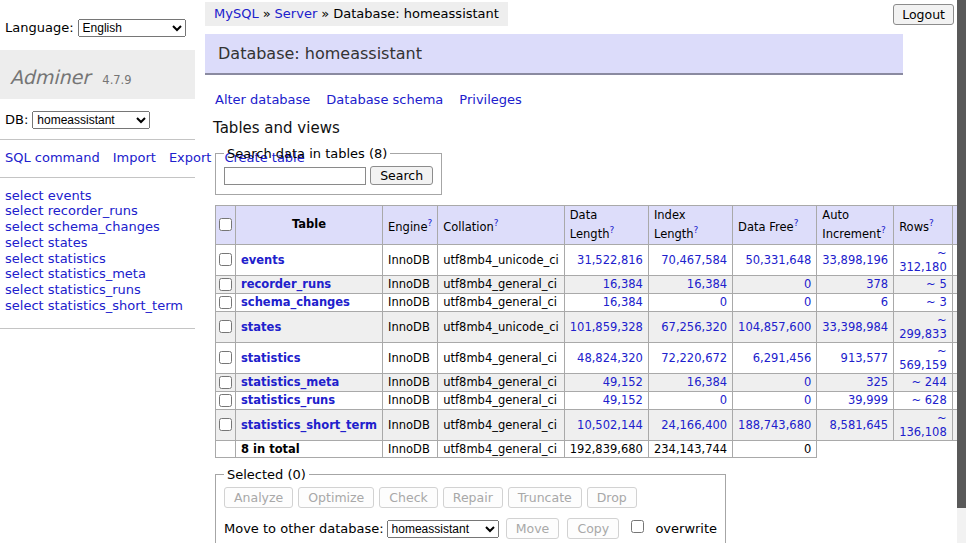  What do you see at coordinates (490, 100) in the screenshot?
I see `db-nav-link: Privileges` at bounding box center [490, 100].